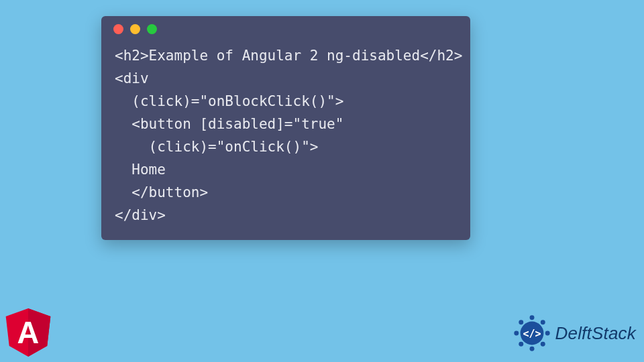 The width and height of the screenshot is (644, 362). Describe the element at coordinates (229, 124) in the screenshot. I see `code-line: <button [disabled]="true"` at that location.